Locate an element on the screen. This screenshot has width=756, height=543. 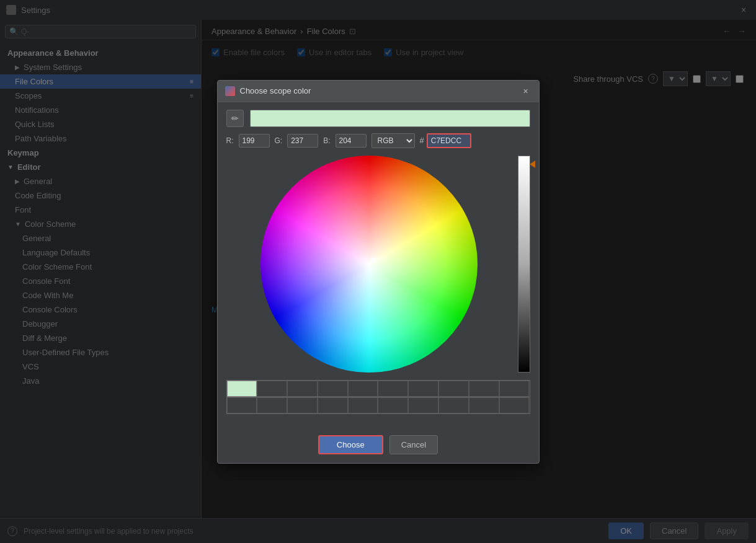
modal-cancel-button: Cancel is located at coordinates (414, 445).